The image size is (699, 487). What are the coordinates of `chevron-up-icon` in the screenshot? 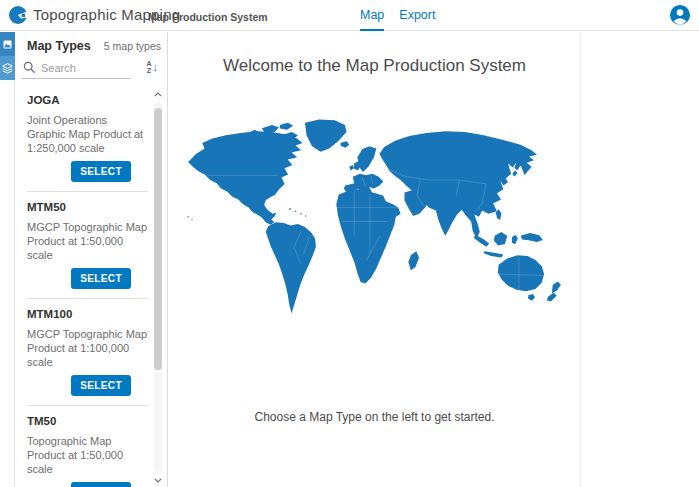 It's located at (158, 94).